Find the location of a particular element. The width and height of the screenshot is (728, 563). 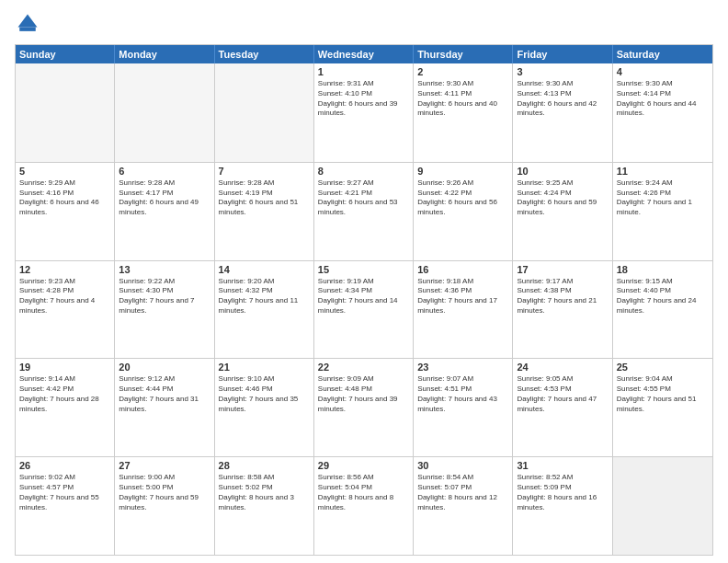

day-number: 27 is located at coordinates (164, 465).